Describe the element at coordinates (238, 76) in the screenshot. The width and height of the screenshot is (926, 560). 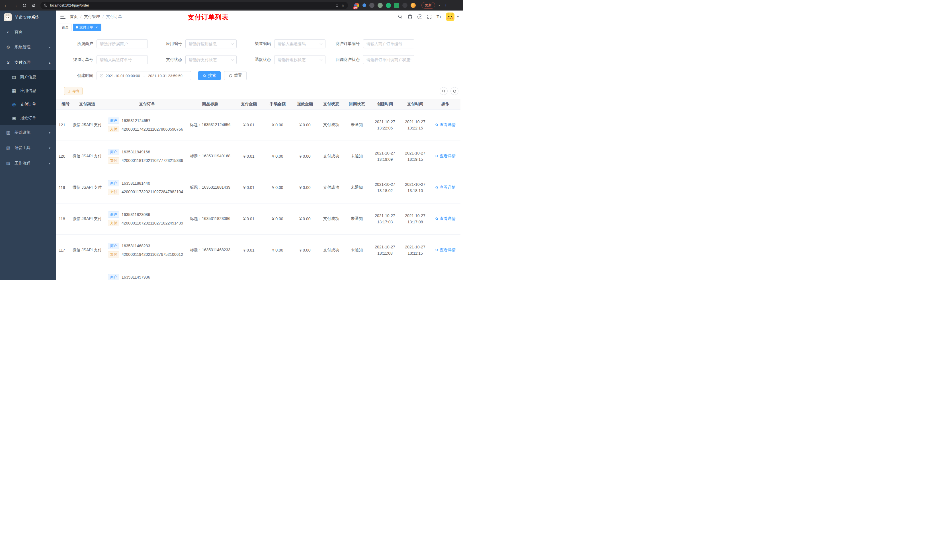
I see `reset-button-label: 重置` at that location.